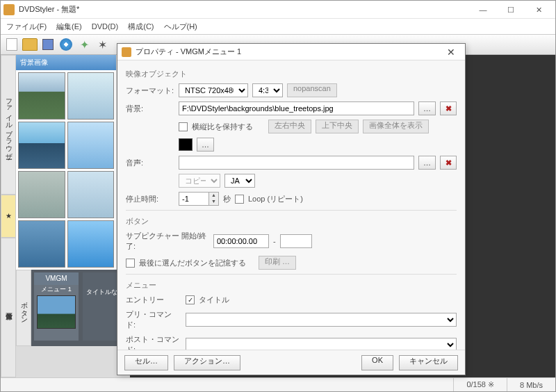  What do you see at coordinates (207, 363) in the screenshot?
I see `action-button: アクション…` at bounding box center [207, 363].